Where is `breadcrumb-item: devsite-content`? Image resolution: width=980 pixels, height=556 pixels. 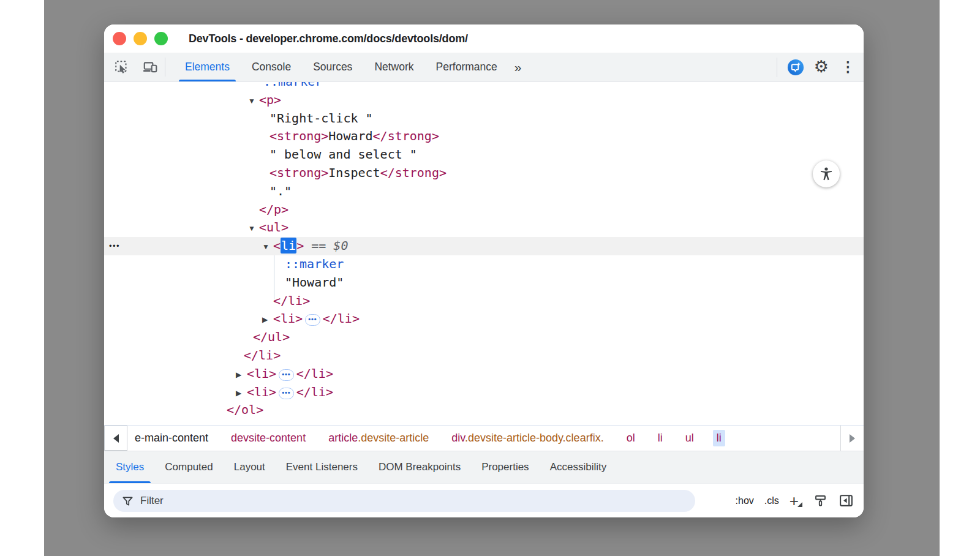
breadcrumb-item: devsite-content is located at coordinates (268, 438).